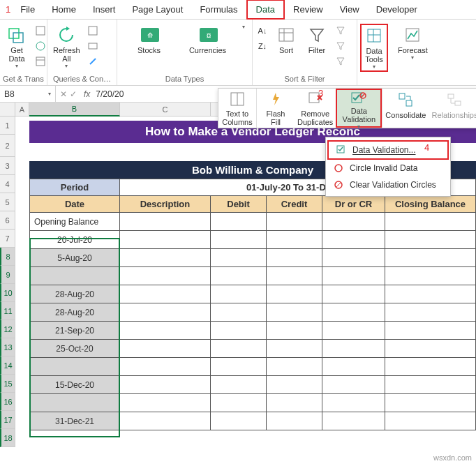 The image size is (476, 466). What do you see at coordinates (237, 108) in the screenshot?
I see `text-to-columns-button: Text to Columns` at bounding box center [237, 108].